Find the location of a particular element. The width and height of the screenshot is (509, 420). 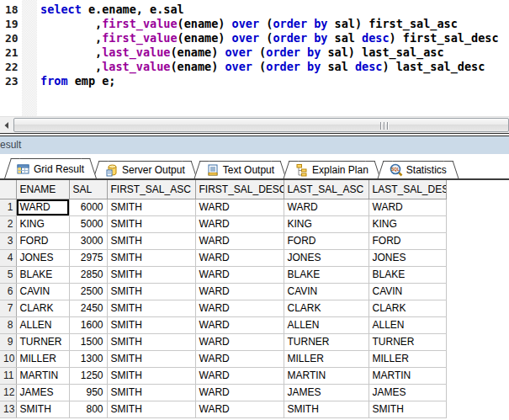

row-number-cell: 1 is located at coordinates (8, 207).